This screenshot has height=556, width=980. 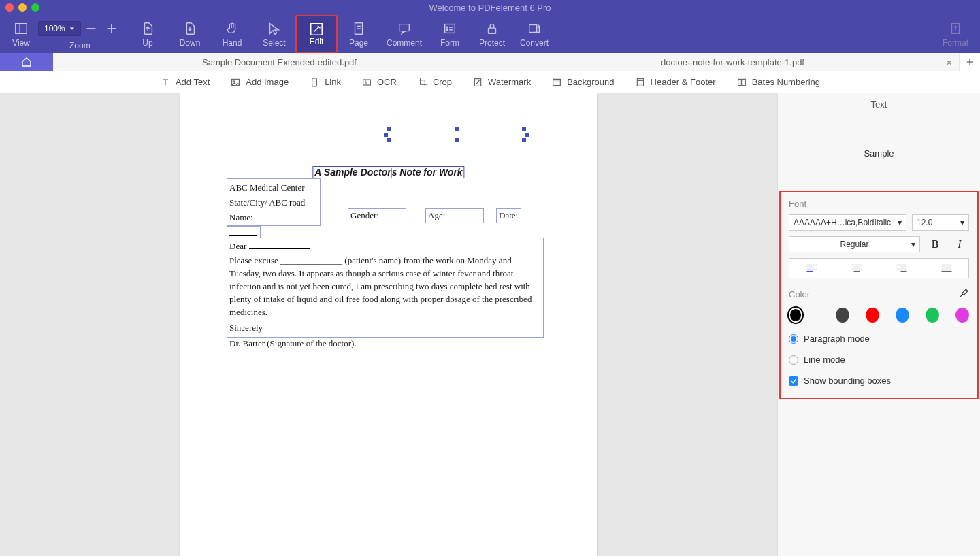 I want to click on view-tool: View, so click(x=21, y=34).